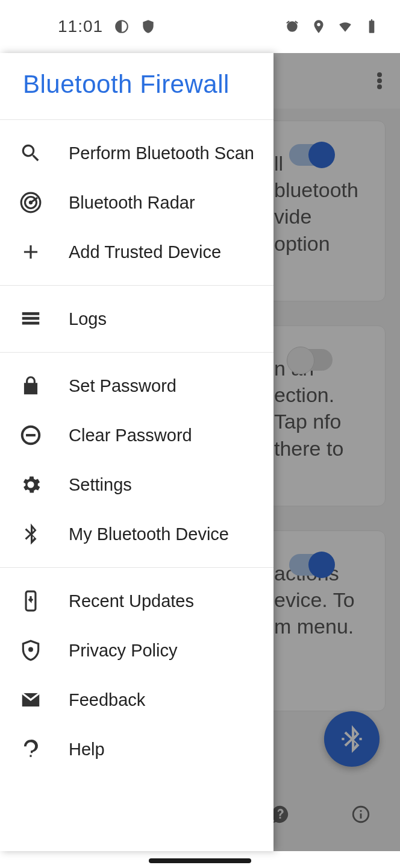 The height and width of the screenshot is (868, 400). I want to click on logs-icon, so click(31, 319).